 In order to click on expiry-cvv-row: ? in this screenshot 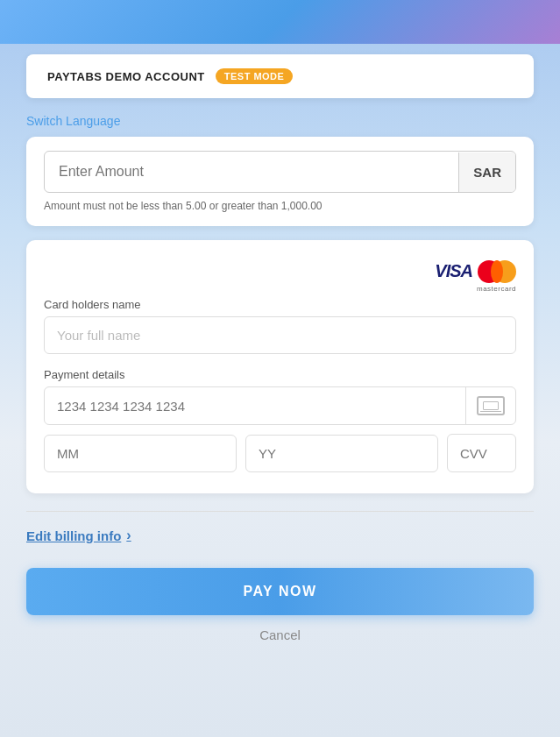, I will do `click(280, 453)`.